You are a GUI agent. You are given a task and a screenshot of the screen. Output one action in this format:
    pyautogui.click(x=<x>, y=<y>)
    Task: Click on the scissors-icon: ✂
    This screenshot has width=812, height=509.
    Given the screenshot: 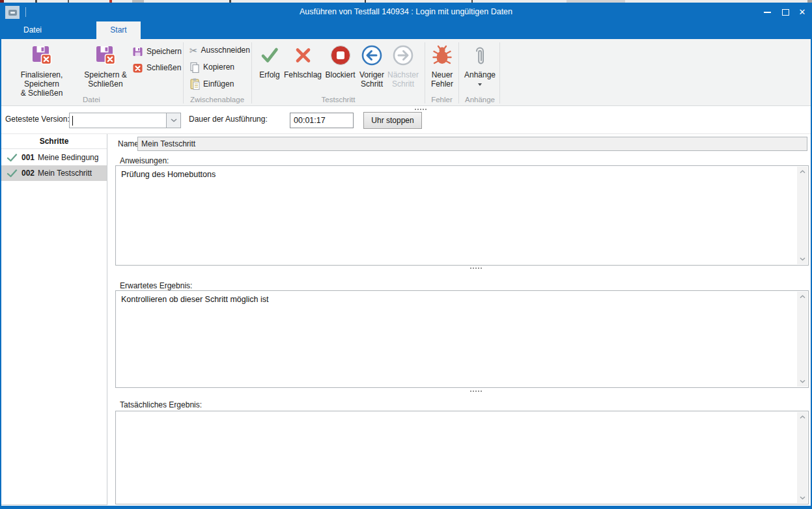 What is the action you would take?
    pyautogui.click(x=194, y=51)
    